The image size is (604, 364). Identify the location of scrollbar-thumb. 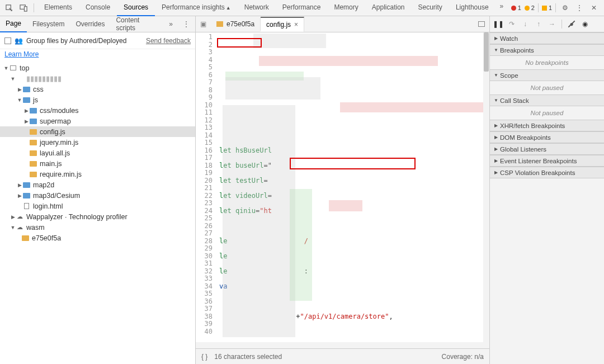
(487, 52).